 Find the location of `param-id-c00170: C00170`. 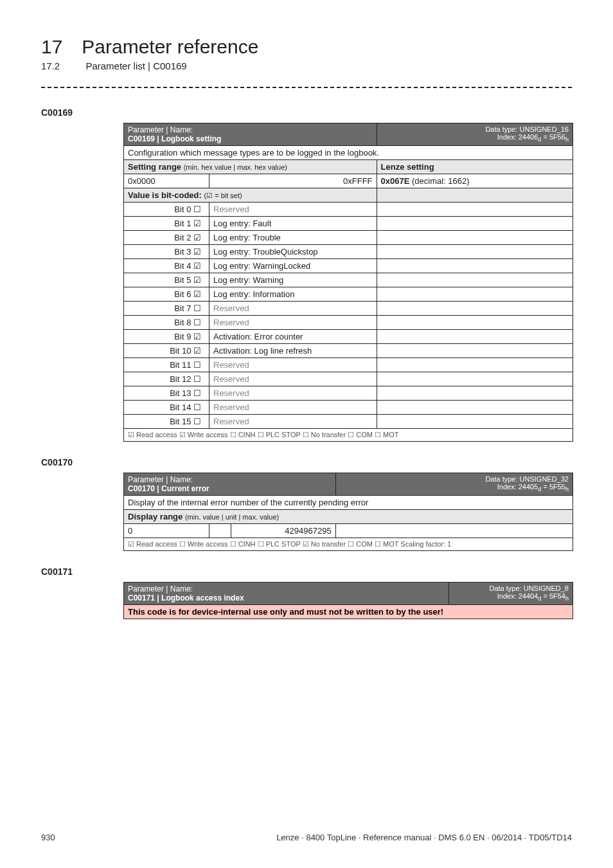

param-id-c00170: C00170 is located at coordinates (306, 462).